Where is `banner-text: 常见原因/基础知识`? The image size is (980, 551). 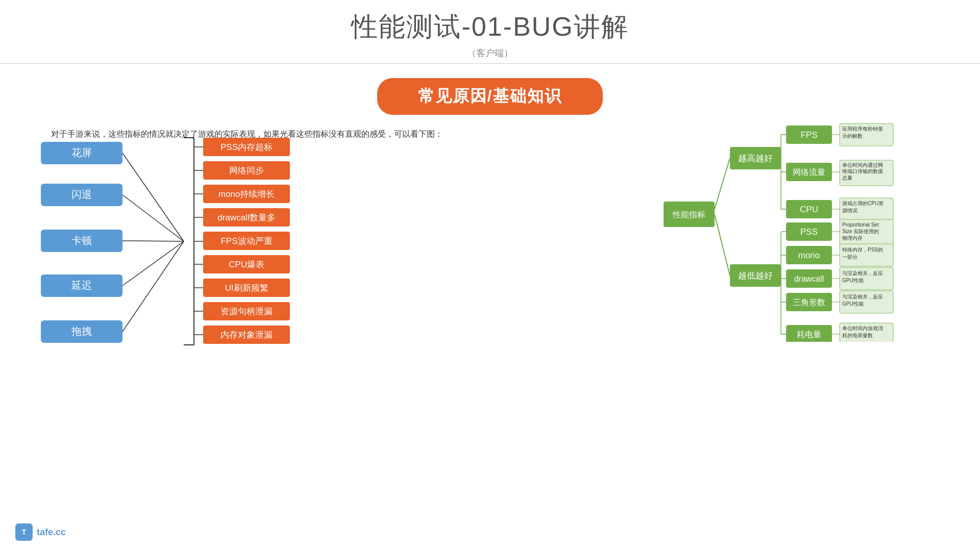
banner-text: 常见原因/基础知识 is located at coordinates (490, 96).